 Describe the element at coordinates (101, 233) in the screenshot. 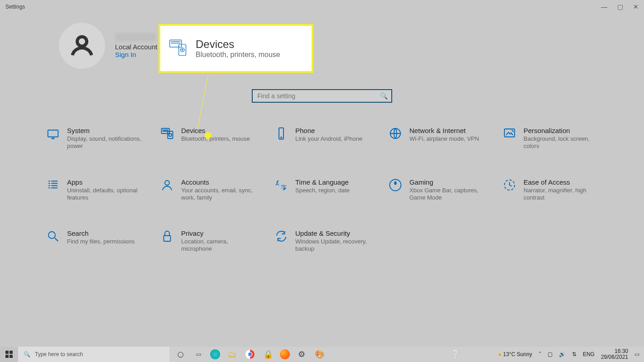

I see `tile-title: Search` at that location.